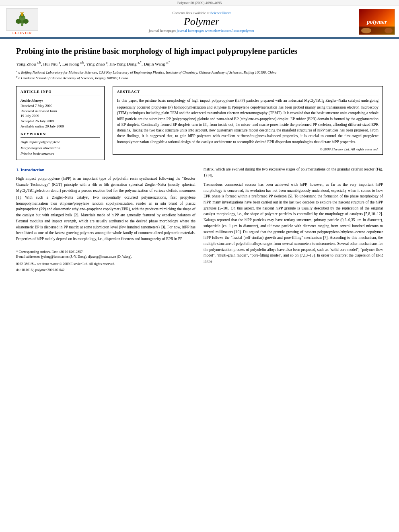  I want to click on affiliation-a: a Beijing National Laboratory for Molecu…, so click(148, 72).